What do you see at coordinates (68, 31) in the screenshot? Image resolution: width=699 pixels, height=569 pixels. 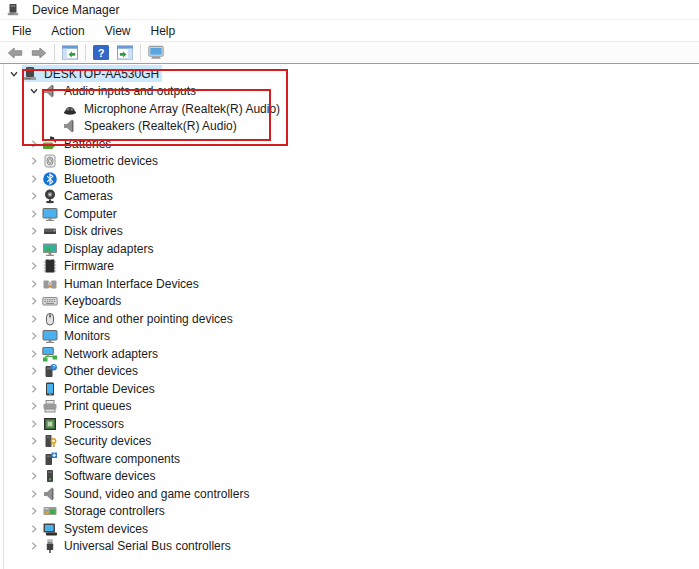 I see `menu-item-action: Action` at bounding box center [68, 31].